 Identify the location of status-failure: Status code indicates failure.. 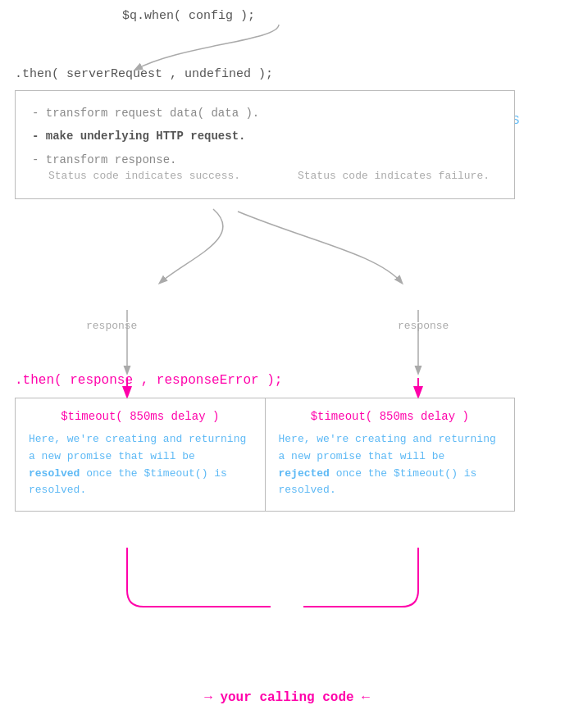
(394, 175).